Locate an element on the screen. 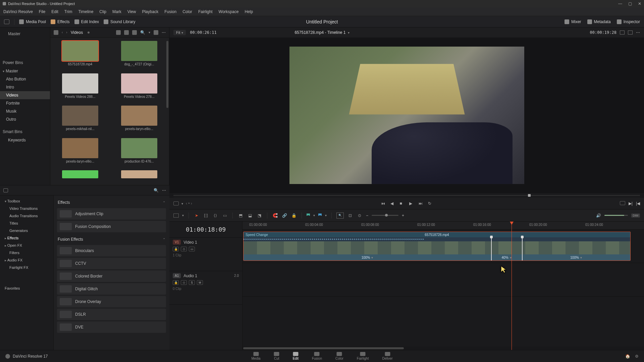 The height and width of the screenshot is (362, 644). metadata-toggle: Metadata is located at coordinates (599, 22).